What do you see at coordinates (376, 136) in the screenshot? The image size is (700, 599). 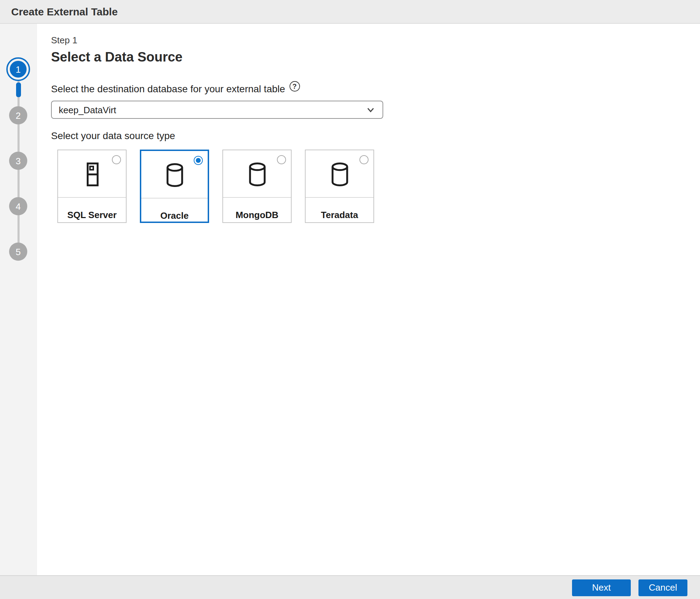 I see `source-type-label: Select your data source type` at bounding box center [376, 136].